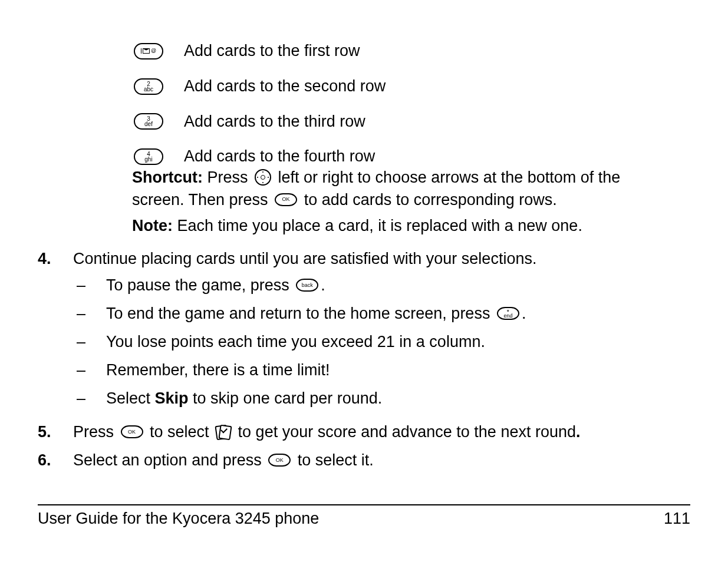 The height and width of the screenshot is (562, 728). What do you see at coordinates (430, 200) in the screenshot?
I see `shortcut-text: to add cards to corresponding rows.` at bounding box center [430, 200].